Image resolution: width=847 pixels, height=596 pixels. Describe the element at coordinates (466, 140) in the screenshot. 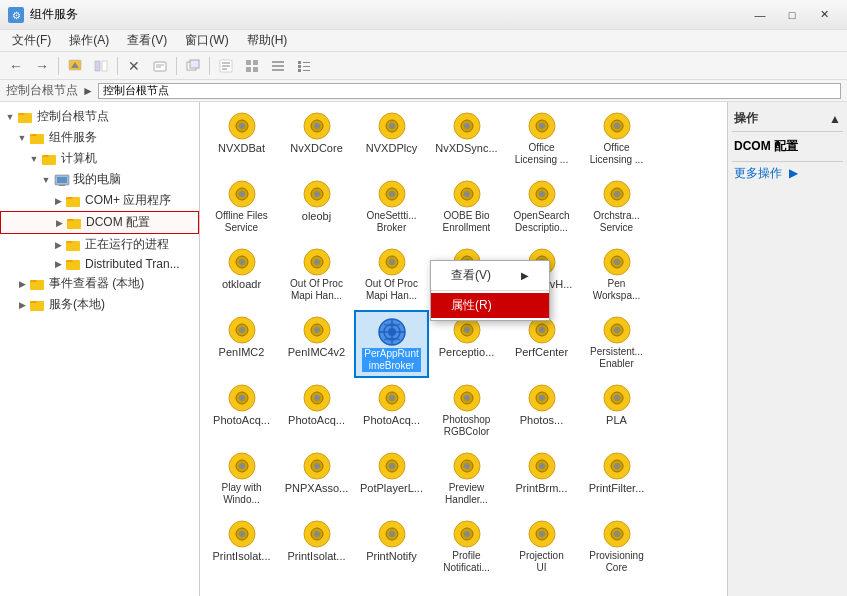

I see `list-item: NvXDSync...` at that location.